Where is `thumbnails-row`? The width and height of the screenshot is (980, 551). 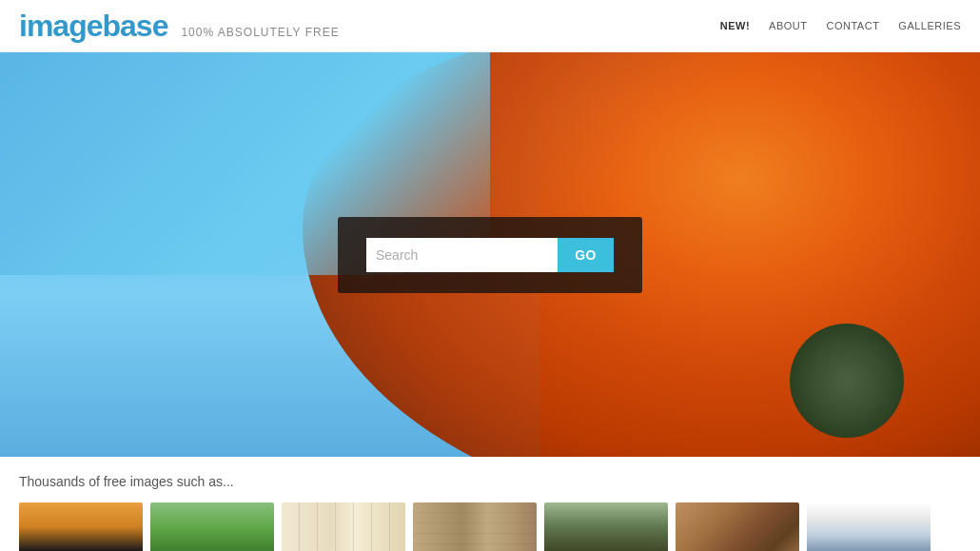 thumbnails-row is located at coordinates (490, 527).